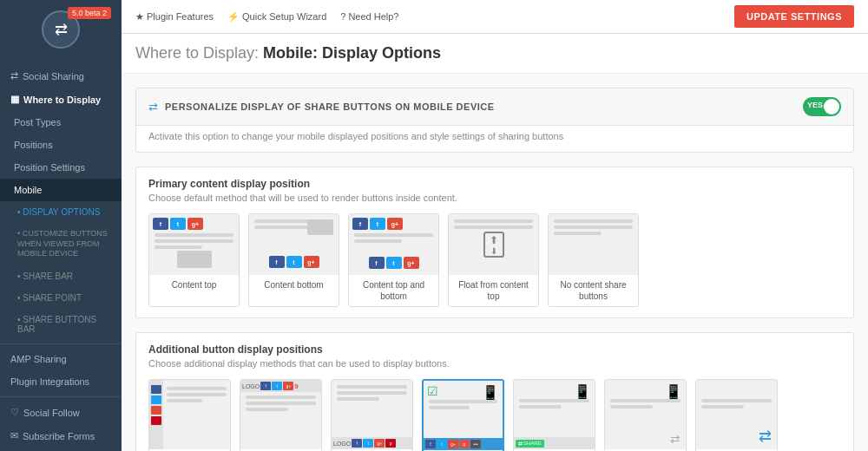 The height and width of the screenshot is (451, 868). Describe the element at coordinates (493, 226) in the screenshot. I see `content-lines-float` at that location.